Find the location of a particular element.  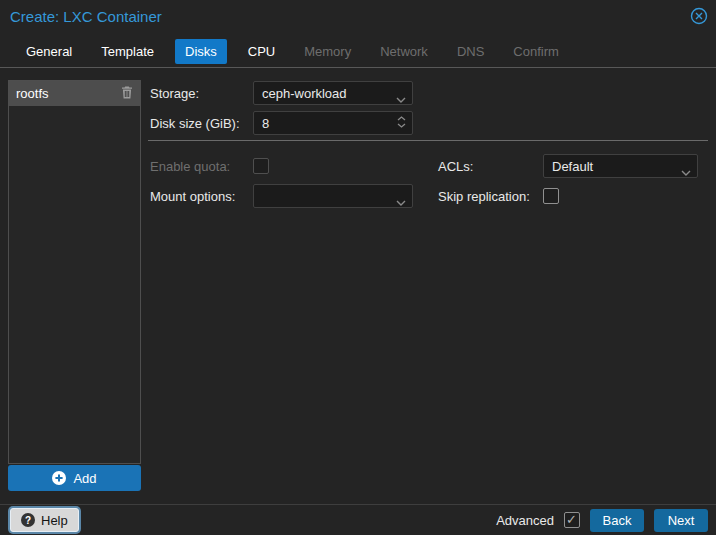

skip-replication-row: Skip replication: is located at coordinates (498, 196).